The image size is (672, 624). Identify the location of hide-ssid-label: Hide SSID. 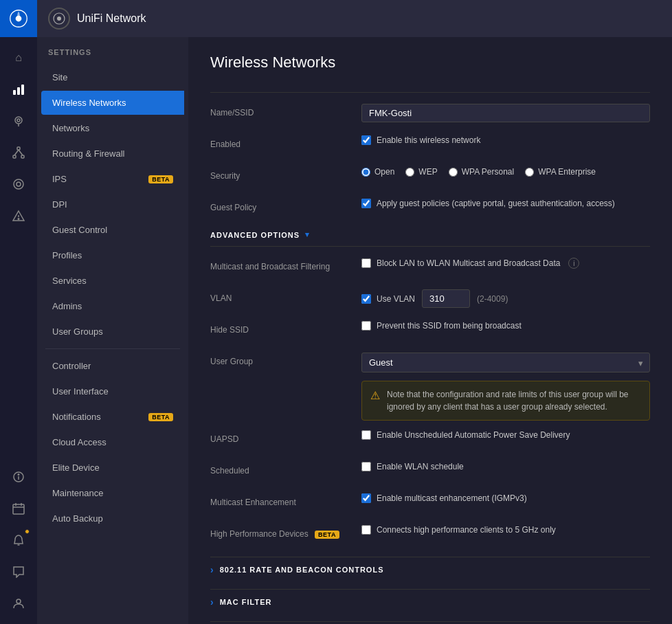
(286, 328).